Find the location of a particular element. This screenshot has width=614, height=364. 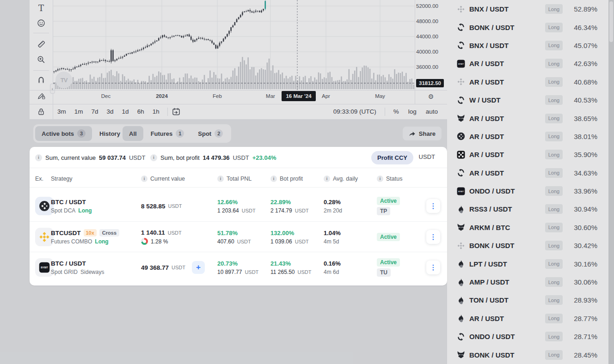

market-list-item: AR / USDT Long 38.01% is located at coordinates (528, 137).